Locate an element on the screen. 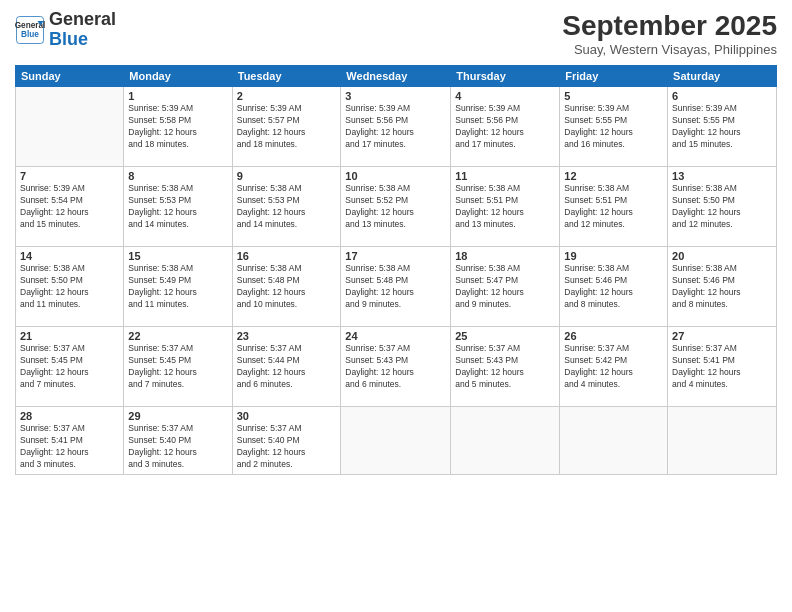  day-info: Sunrise: 5:39 AMSunset: 5:58 PMDaylight:… is located at coordinates (178, 127).